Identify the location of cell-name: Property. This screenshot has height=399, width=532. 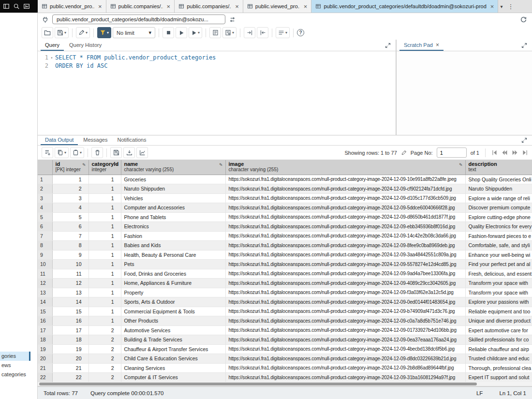
(173, 293).